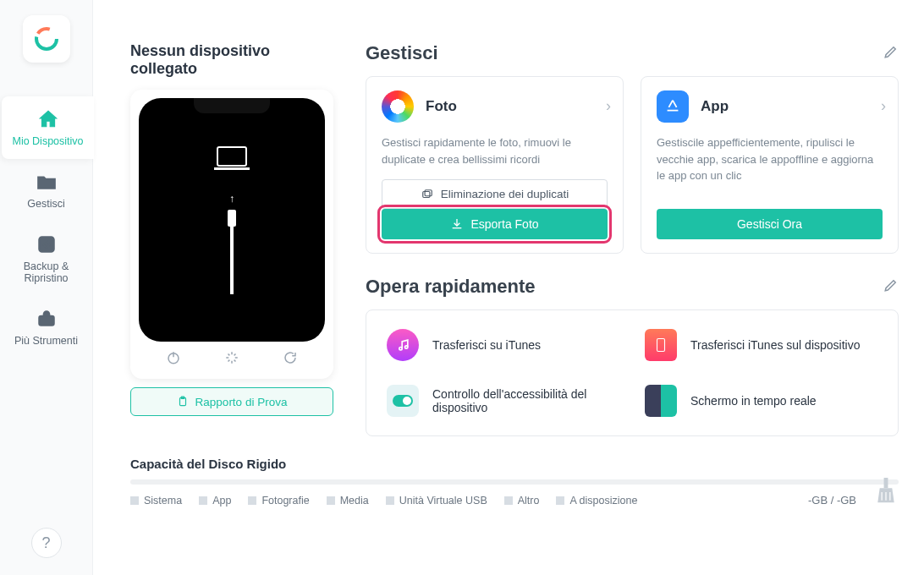 The width and height of the screenshot is (924, 575). Describe the element at coordinates (514, 501) in the screenshot. I see `storage-legend: Sistema App Fotografie Media Unità Virtu…` at that location.